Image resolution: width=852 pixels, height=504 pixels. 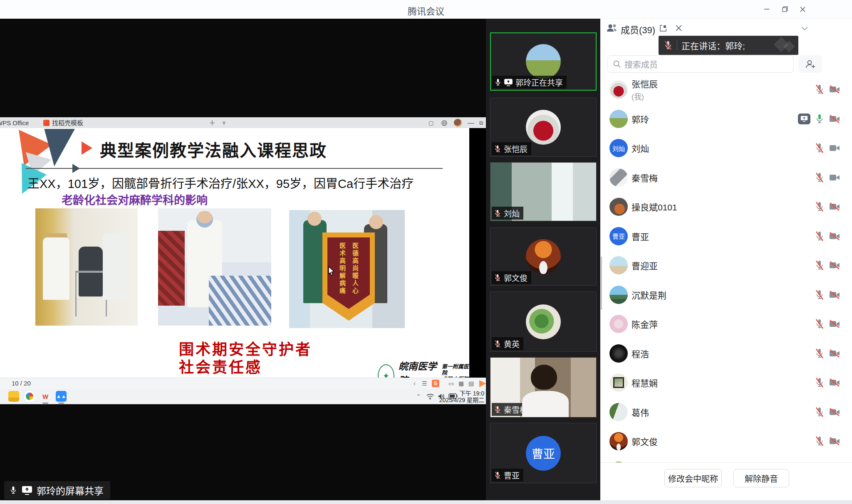 I want to click on video-tile: 郭文俊, so click(x=543, y=257).